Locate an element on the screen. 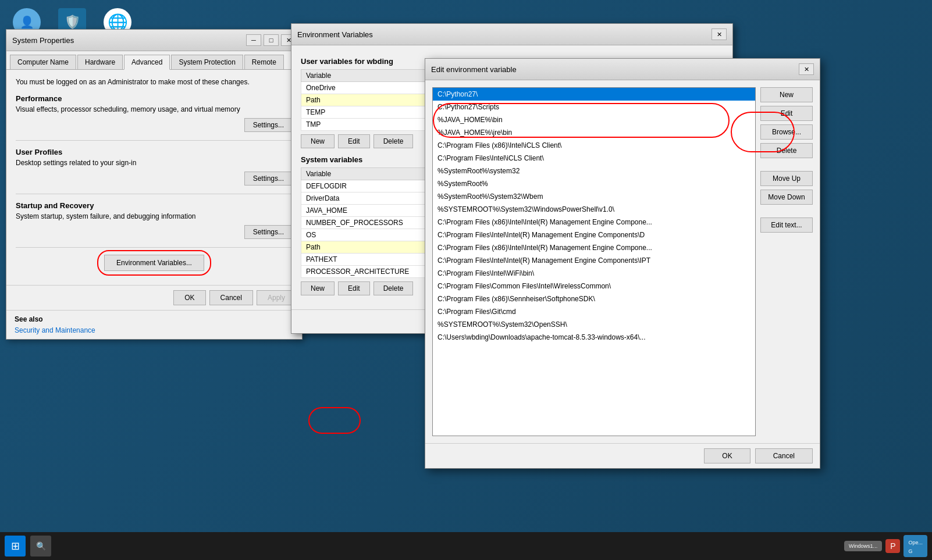 This screenshot has width=932, height=560. startup-recovery-section: Startup and Recovery System startup, sys… is located at coordinates (154, 220).